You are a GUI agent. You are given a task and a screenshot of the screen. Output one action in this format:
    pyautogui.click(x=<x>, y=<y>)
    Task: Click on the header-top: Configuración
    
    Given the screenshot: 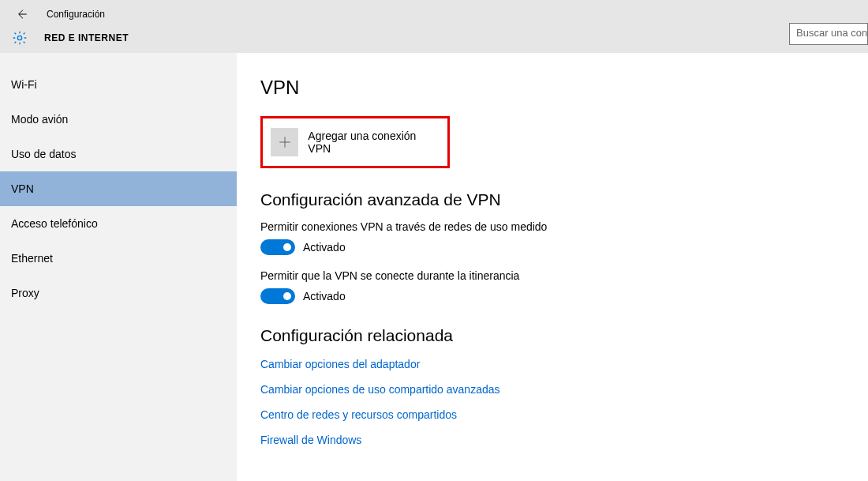 What is the action you would take?
    pyautogui.click(x=434, y=12)
    